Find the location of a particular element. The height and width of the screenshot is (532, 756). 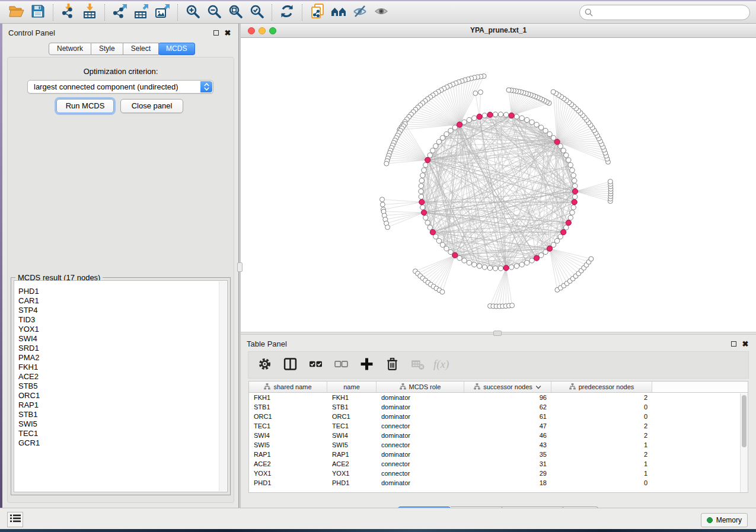

export-image-button is located at coordinates (162, 12).